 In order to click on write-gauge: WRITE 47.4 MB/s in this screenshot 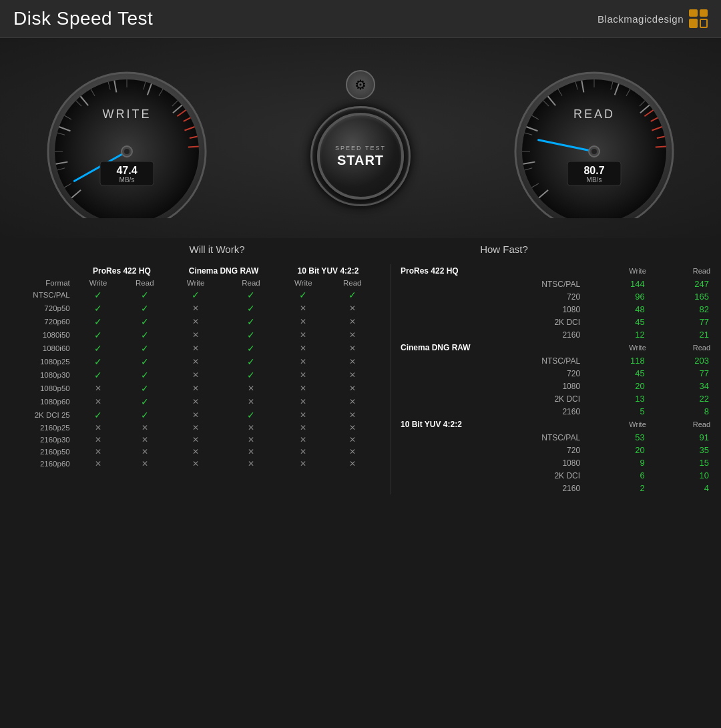, I will do `click(127, 138)`.